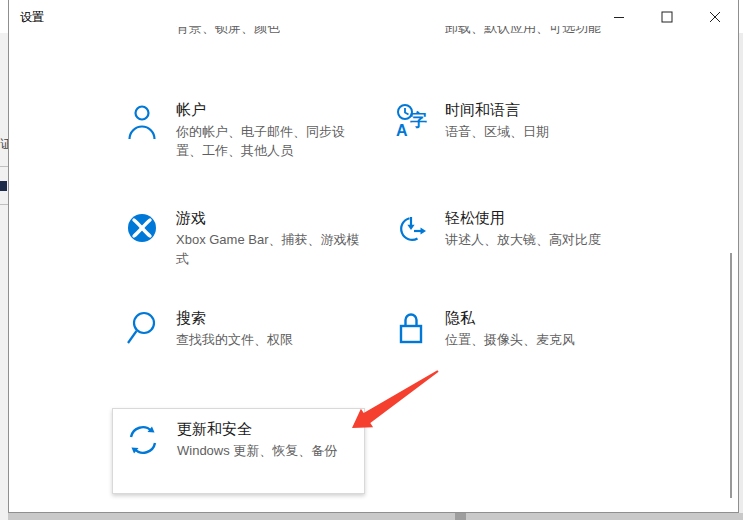 This screenshot has width=743, height=520. I want to click on tile-subtitle: 语音、区域、日期, so click(538, 132).